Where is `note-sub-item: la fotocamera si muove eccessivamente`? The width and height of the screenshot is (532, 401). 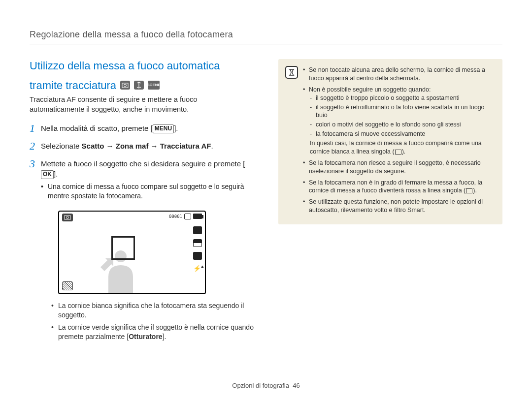
note-sub-item: la fotocamera si muove eccessivamente is located at coordinates (402, 134).